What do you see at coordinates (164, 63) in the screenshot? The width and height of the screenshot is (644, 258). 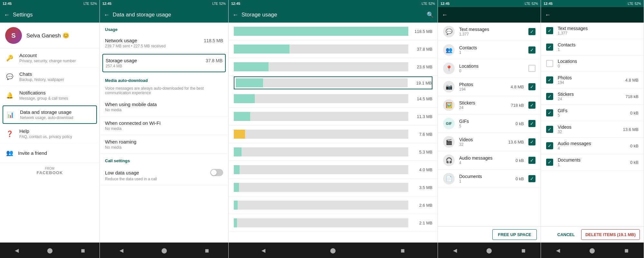 I see `storage-usage-item: Storage usage 37.8 MB 257.4 MB` at bounding box center [164, 63].